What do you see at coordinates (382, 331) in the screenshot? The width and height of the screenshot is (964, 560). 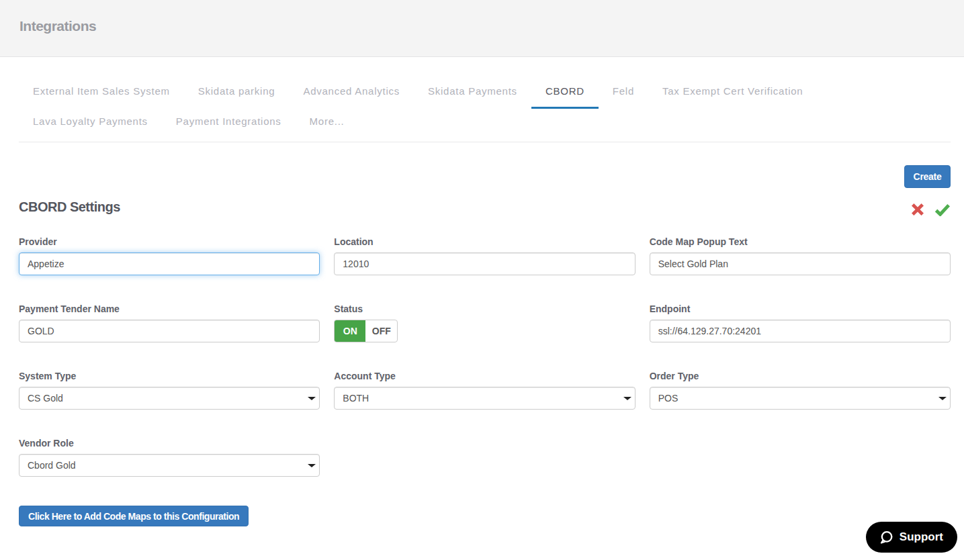 I see `status-off-option: OFF` at bounding box center [382, 331].